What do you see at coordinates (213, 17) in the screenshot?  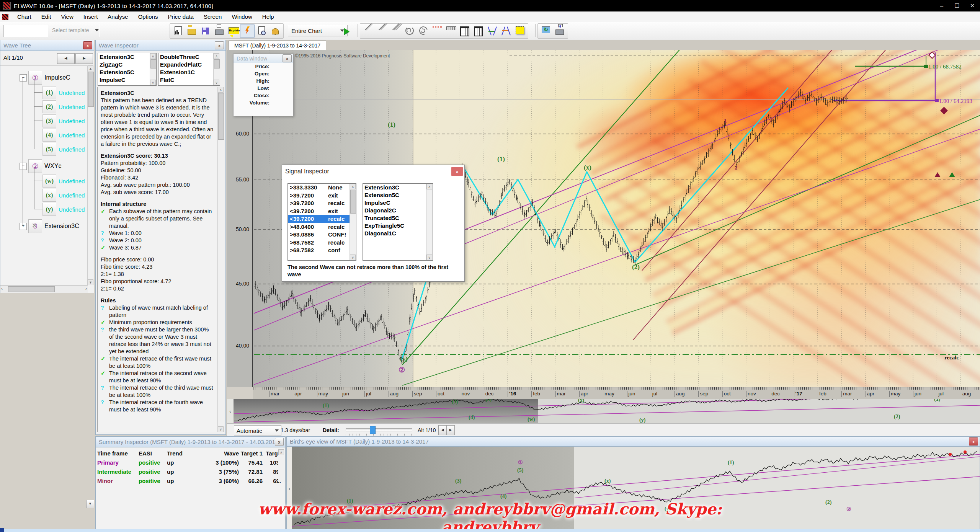 I see `menu-item-screen: Screen` at bounding box center [213, 17].